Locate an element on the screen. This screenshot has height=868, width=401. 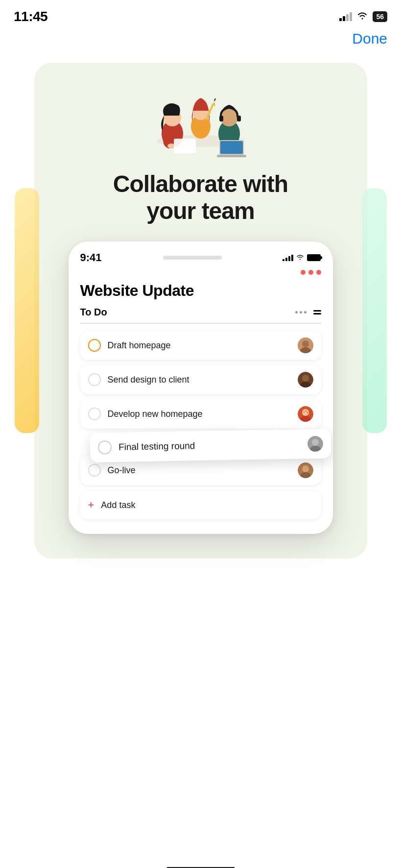
section-label: To Do is located at coordinates (94, 313).